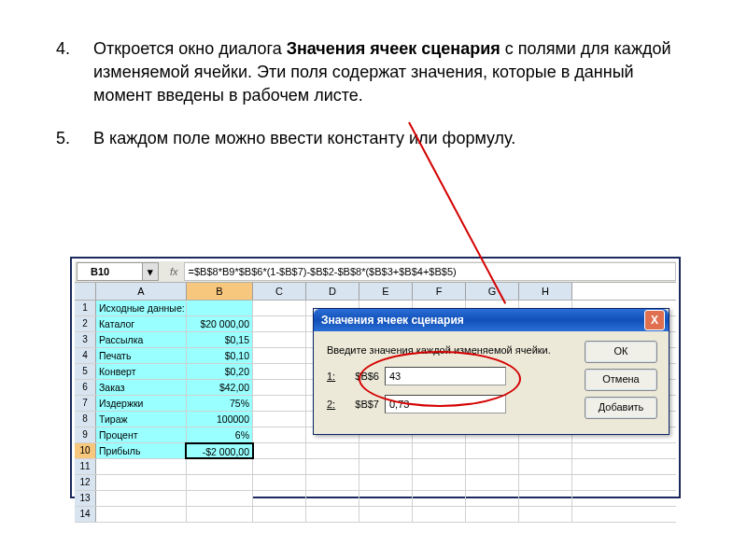  What do you see at coordinates (491, 320) in the screenshot?
I see `dialog-titlebar: Значения ячеек сценария X` at bounding box center [491, 320].